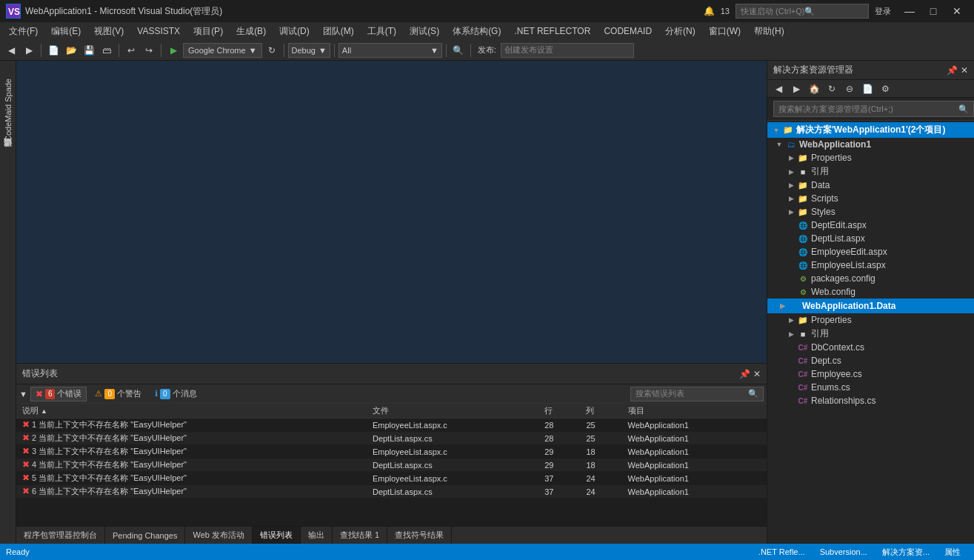  Describe the element at coordinates (109, 31) in the screenshot. I see `menu-item-v: 视图(V)` at that location.